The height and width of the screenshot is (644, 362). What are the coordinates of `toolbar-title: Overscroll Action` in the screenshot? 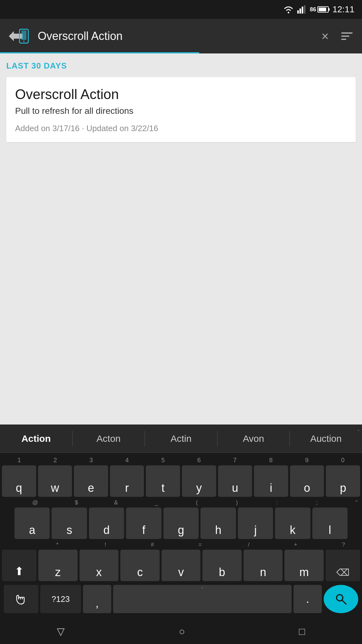 It's located at (175, 36).